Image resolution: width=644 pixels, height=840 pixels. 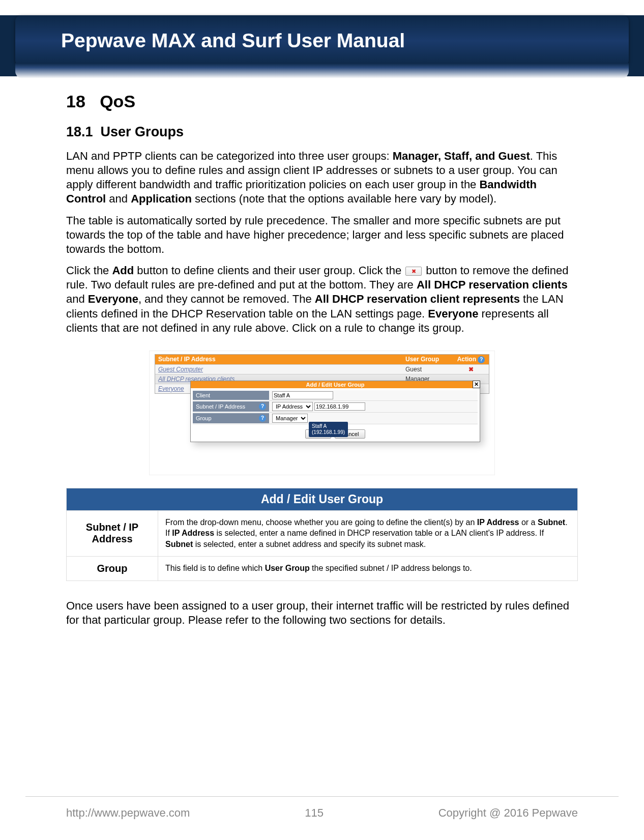 I want to click on subnet-type-select: IP Address, so click(x=292, y=407).